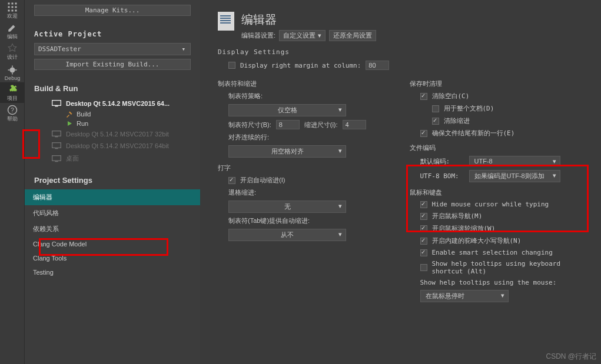 This screenshot has width=601, height=364. Describe the element at coordinates (269, 221) in the screenshot. I see `tabkey-label: 制表符(Tab键)提供自动缩进:` at that location.